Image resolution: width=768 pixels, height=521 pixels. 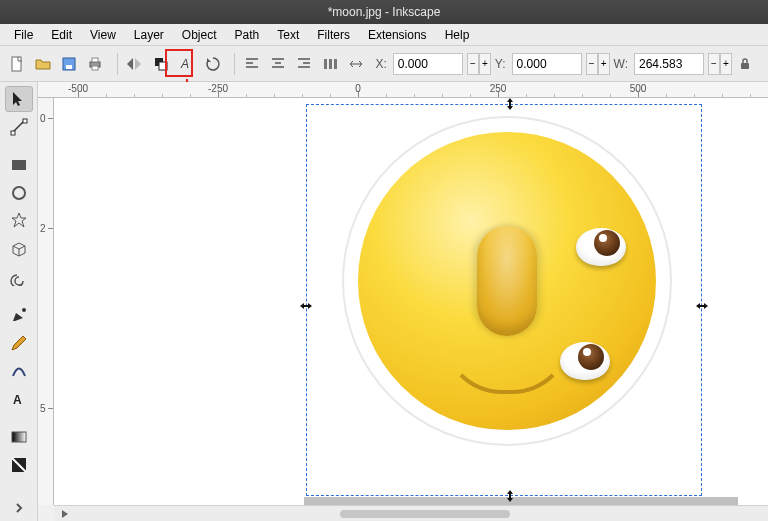 What do you see at coordinates (19, 399) in the screenshot?
I see `tool-text: A` at bounding box center [19, 399].